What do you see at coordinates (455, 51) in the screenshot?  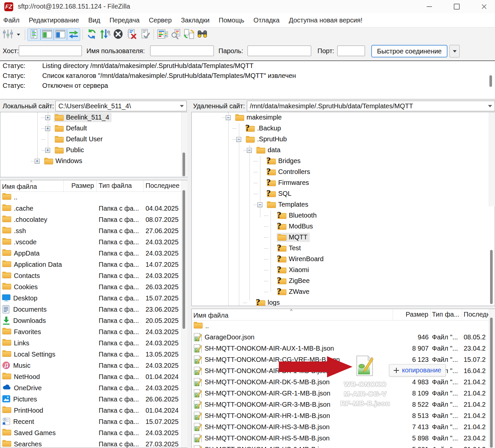 I see `quickconnect-dropdown-button` at bounding box center [455, 51].